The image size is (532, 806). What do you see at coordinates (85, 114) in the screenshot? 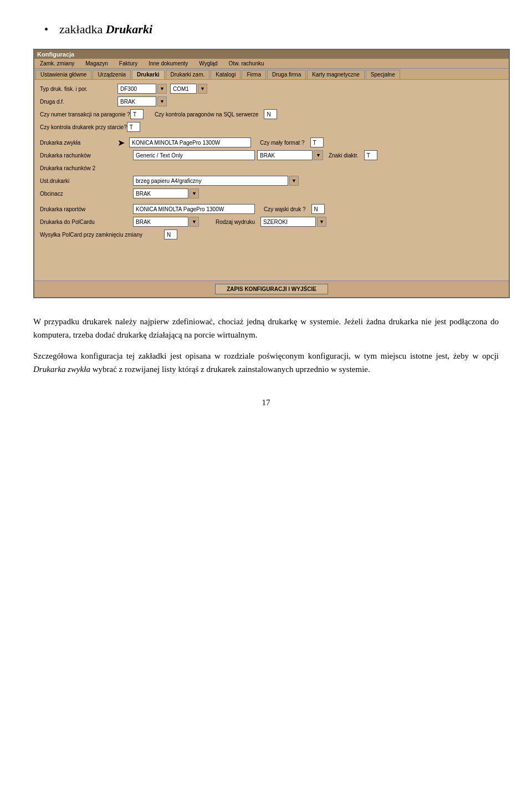
I see `paragon-label: Czy numer transakcji na paragonie ?` at bounding box center [85, 114].